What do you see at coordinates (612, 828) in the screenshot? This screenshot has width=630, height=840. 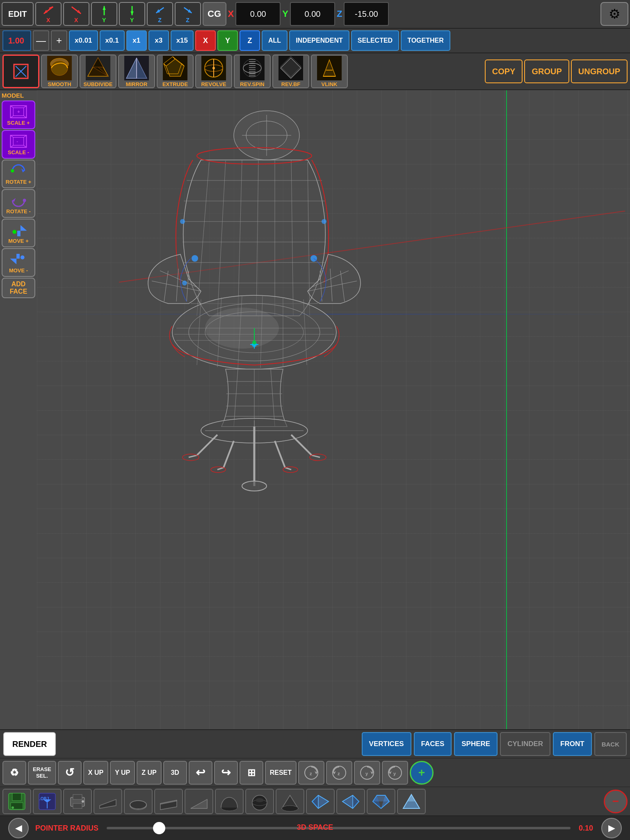 I see `next-button: ▶` at bounding box center [612, 828].